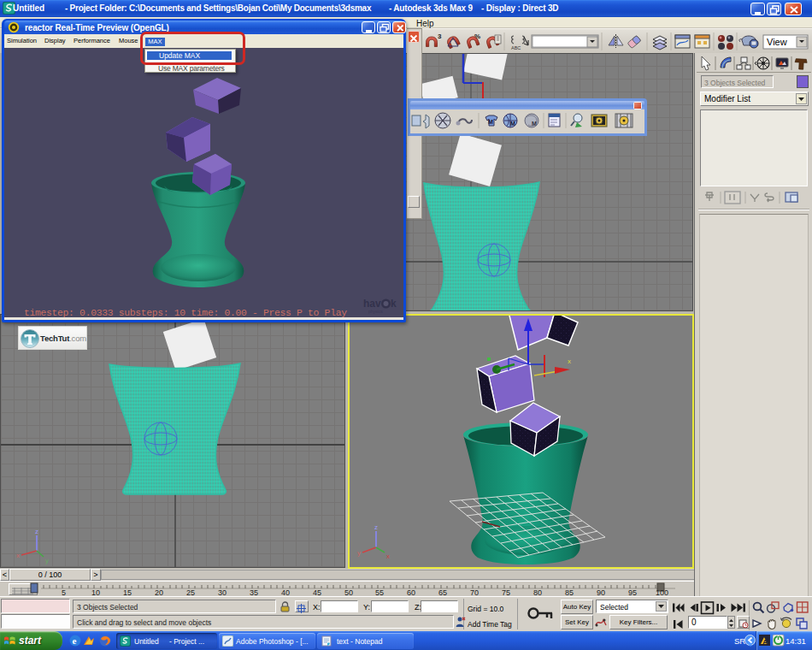  What do you see at coordinates (516, 48) in the screenshot?
I see `svg-text: ABC` at bounding box center [516, 48].